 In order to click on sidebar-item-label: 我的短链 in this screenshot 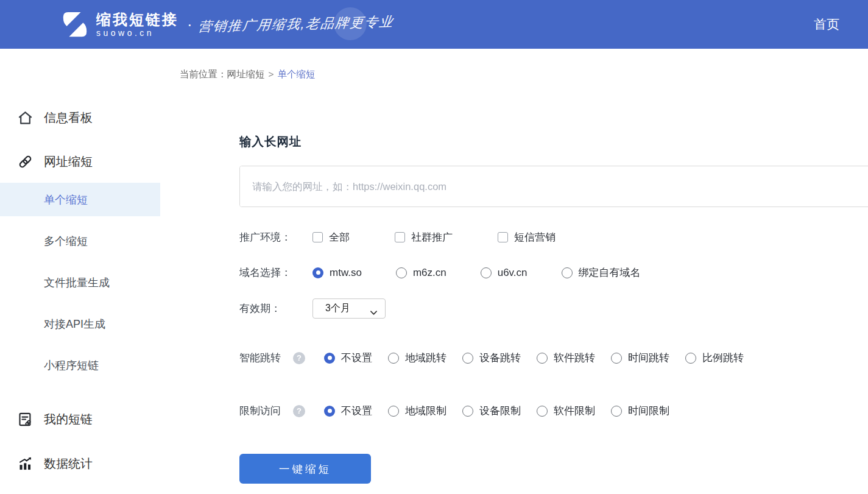, I will do `click(68, 419)`.